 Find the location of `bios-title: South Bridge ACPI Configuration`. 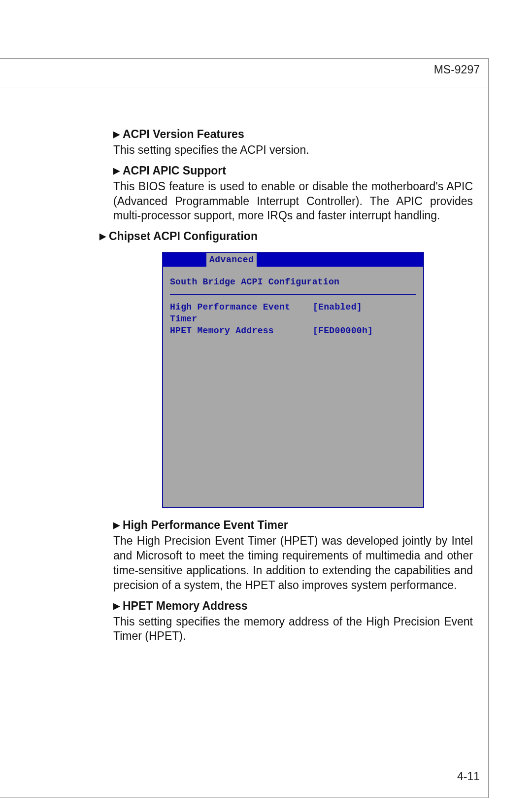

bios-title: South Bridge ACPI Configuration is located at coordinates (293, 283).